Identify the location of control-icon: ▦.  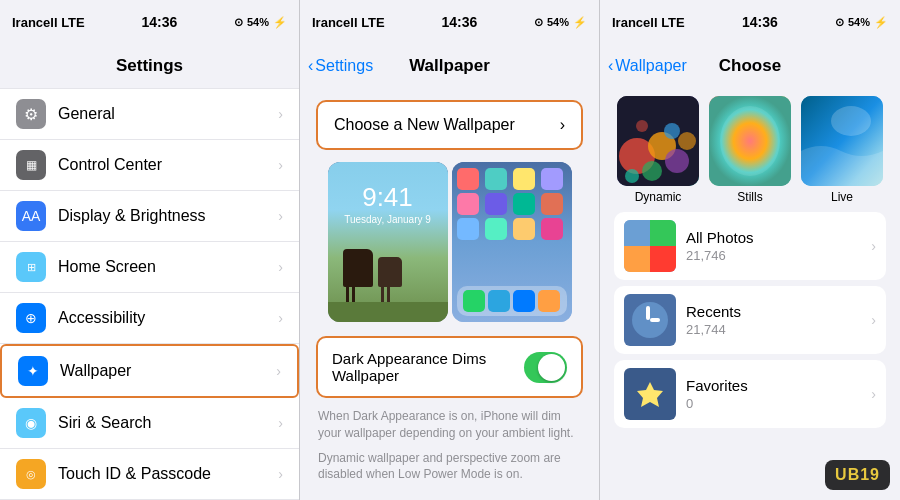
(31, 165).